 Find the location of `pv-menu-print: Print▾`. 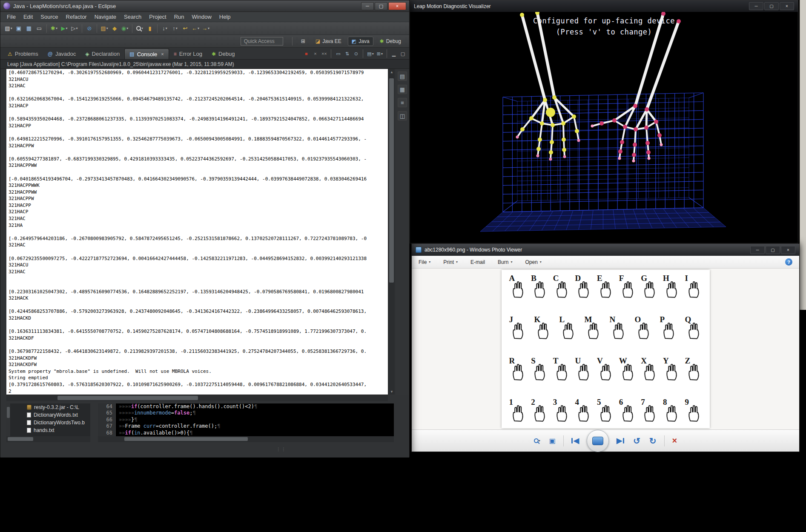

pv-menu-print: Print▾ is located at coordinates (450, 262).